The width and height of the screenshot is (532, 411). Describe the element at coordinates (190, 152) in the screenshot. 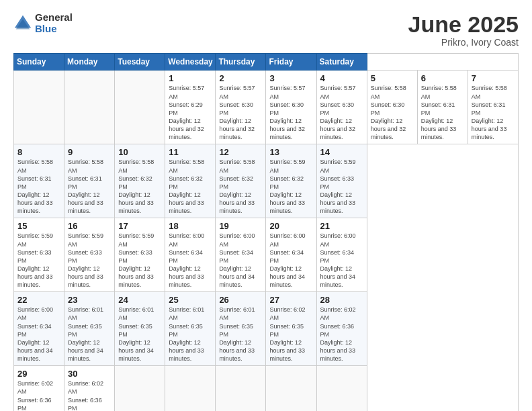

I see `day-number: 11` at that location.